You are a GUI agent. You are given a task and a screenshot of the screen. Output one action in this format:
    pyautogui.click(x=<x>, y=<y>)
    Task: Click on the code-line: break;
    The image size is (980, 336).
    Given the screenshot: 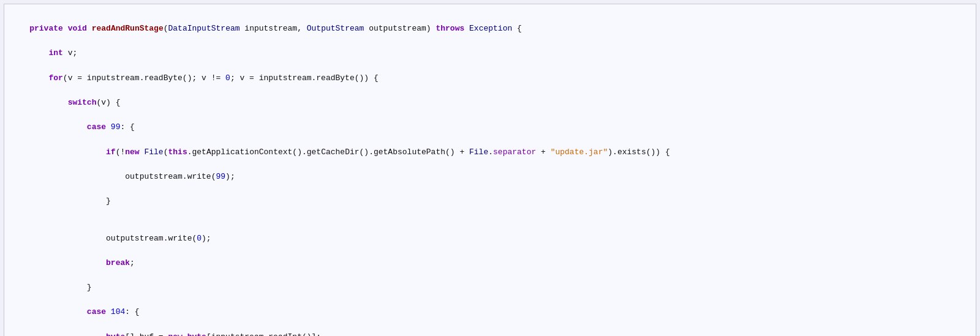 What is the action you would take?
    pyautogui.click(x=488, y=263)
    